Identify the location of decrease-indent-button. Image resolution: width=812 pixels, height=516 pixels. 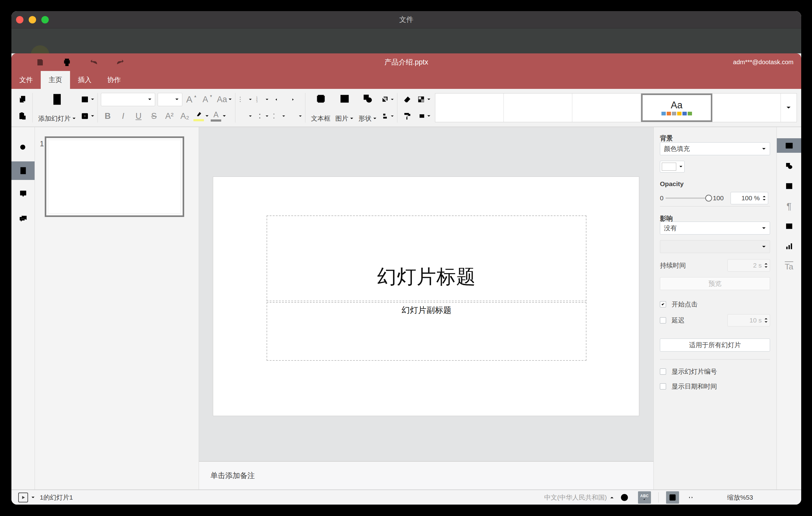
(279, 99).